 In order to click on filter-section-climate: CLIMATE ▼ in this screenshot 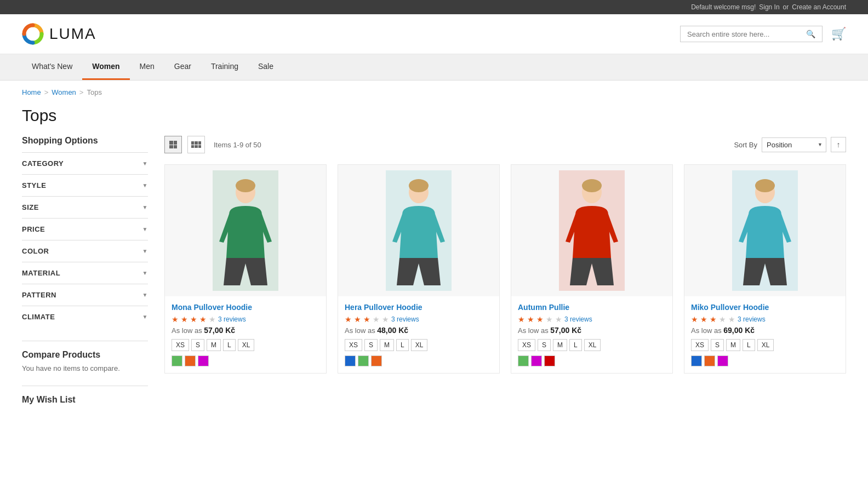, I will do `click(85, 317)`.